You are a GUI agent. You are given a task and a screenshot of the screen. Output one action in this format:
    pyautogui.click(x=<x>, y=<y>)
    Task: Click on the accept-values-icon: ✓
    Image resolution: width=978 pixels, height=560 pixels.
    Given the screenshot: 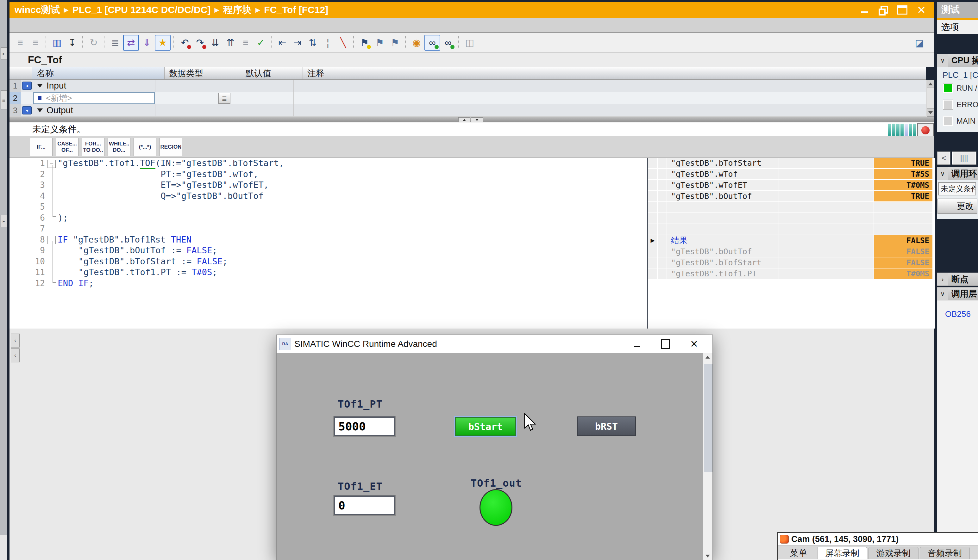 What is the action you would take?
    pyautogui.click(x=261, y=43)
    